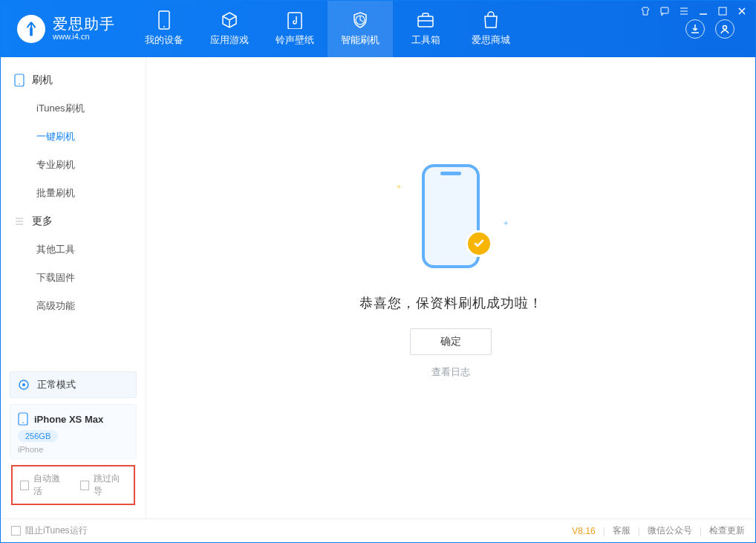 This screenshot has width=756, height=543. What do you see at coordinates (451, 216) in the screenshot?
I see `success-illustration: ✦ ✦` at bounding box center [451, 216].